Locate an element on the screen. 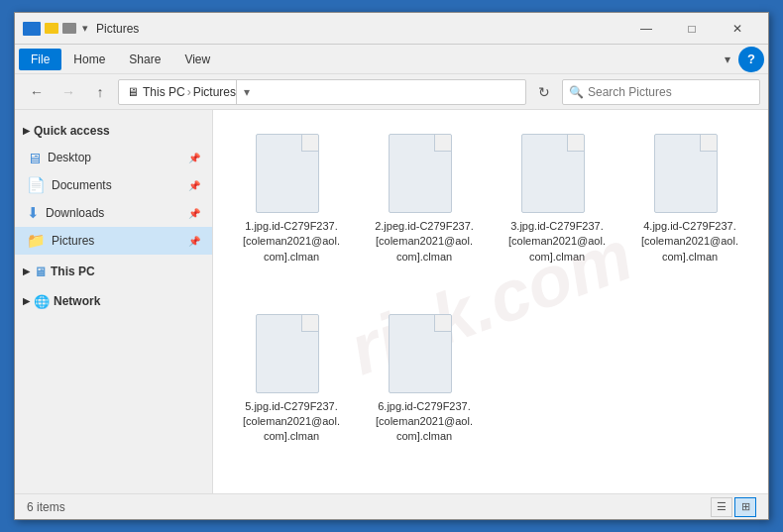 The height and width of the screenshot is (532, 783). file-name: 2.jpeg.id-C279F237.[coleman2021@aol.com]… is located at coordinates (424, 242).